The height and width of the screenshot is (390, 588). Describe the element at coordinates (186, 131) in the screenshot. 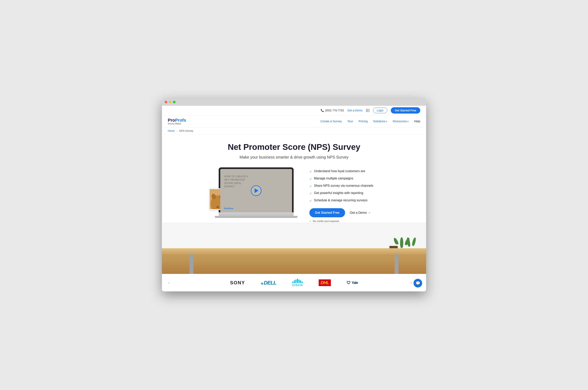

I see `breadcrumb-current: NPS Survey` at that location.